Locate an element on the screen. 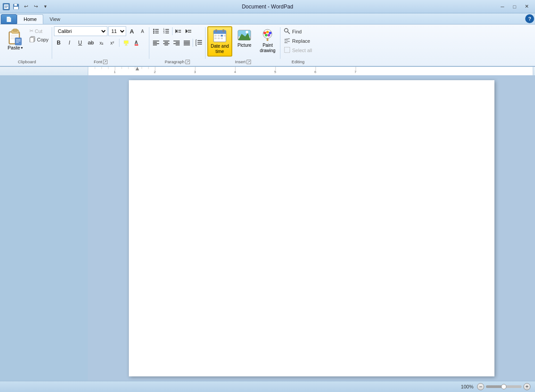  picture-button: Picture is located at coordinates (244, 37).